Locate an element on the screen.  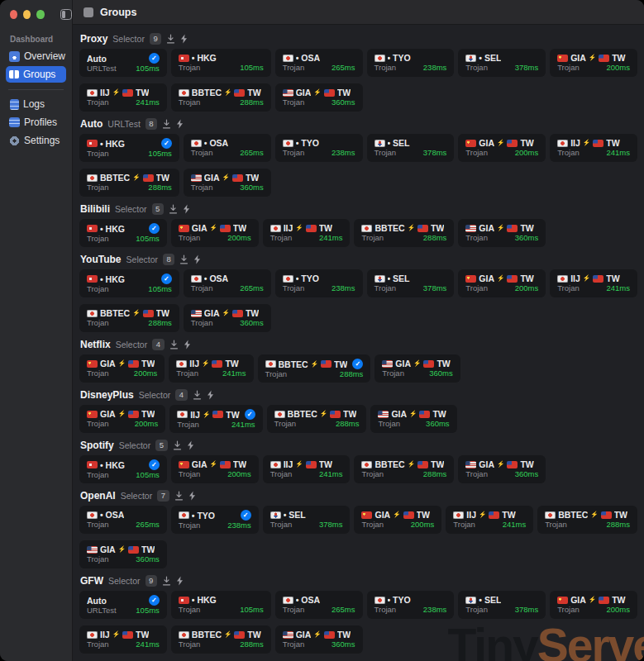
proxy-card: • TYO✓Trojan238ms is located at coordinates (215, 520).